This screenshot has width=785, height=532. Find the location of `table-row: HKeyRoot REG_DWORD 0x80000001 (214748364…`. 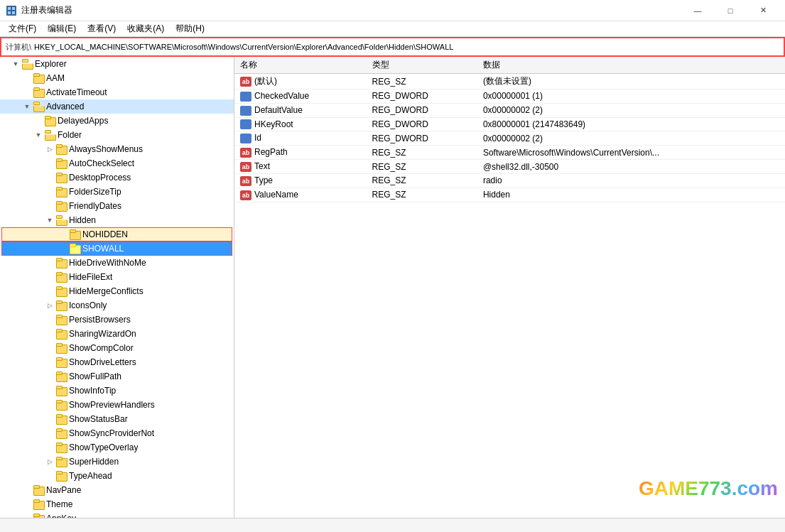

table-row: HKeyRoot REG_DWORD 0x80000001 (214748364… is located at coordinates (510, 124).